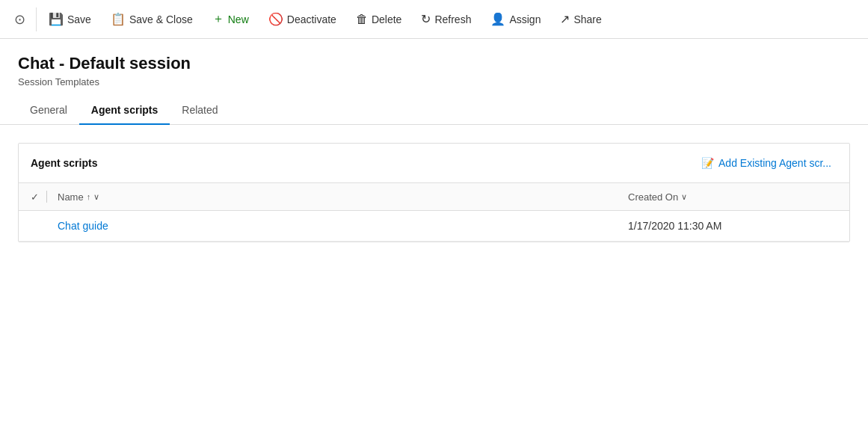  I want to click on tab-general: General, so click(49, 111).